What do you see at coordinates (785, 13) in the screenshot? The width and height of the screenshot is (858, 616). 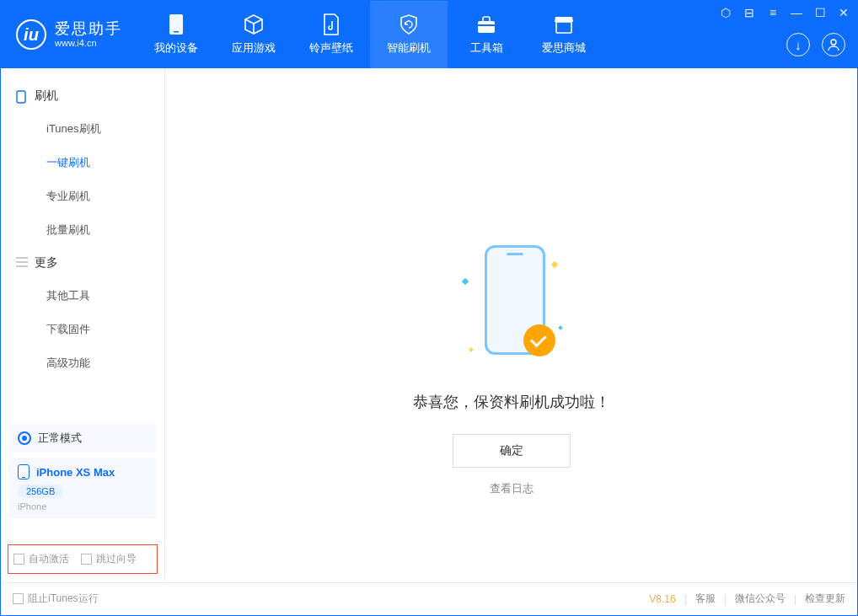 I see `window-controls: ⬡ ⊟ ≡ — ☐ ✕` at bounding box center [785, 13].